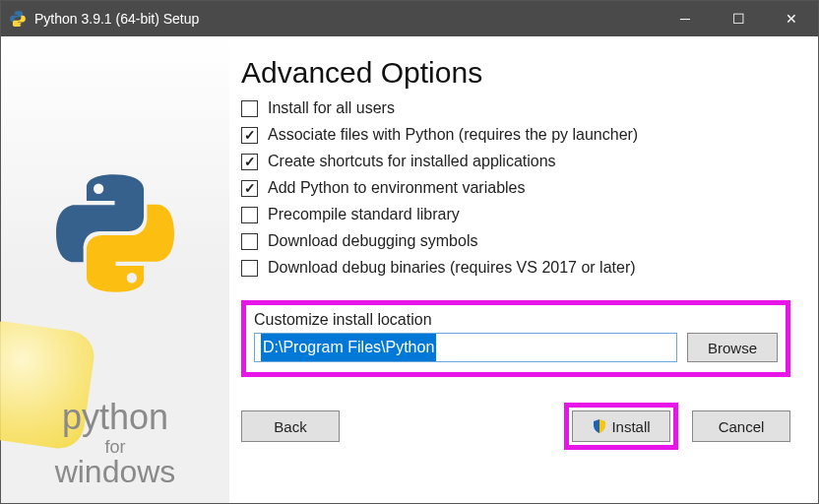 The image size is (819, 504). Describe the element at coordinates (116, 444) in the screenshot. I see `brand-text: python for windows` at that location.